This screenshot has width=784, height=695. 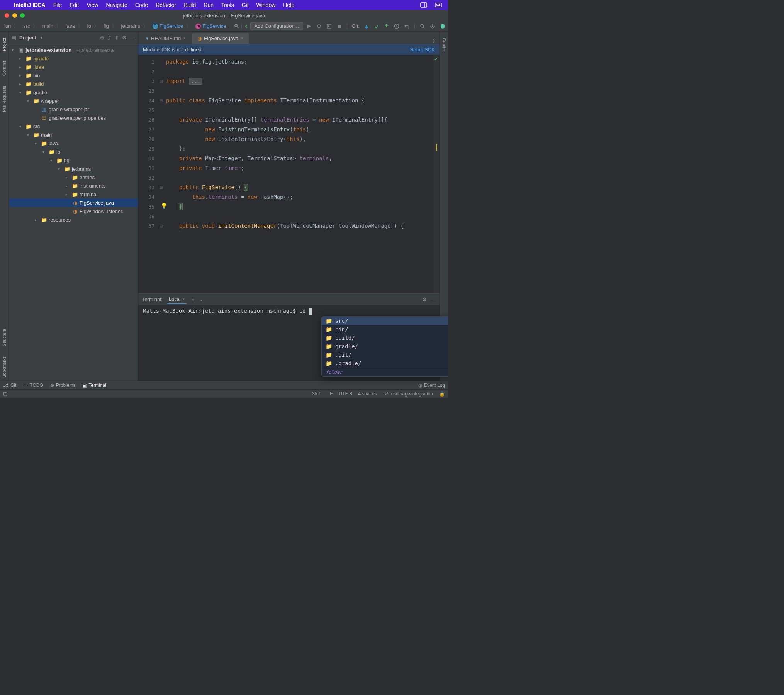 What do you see at coordinates (10, 385) in the screenshot?
I see `bottomtab-git: ⎇ Git` at bounding box center [10, 385].